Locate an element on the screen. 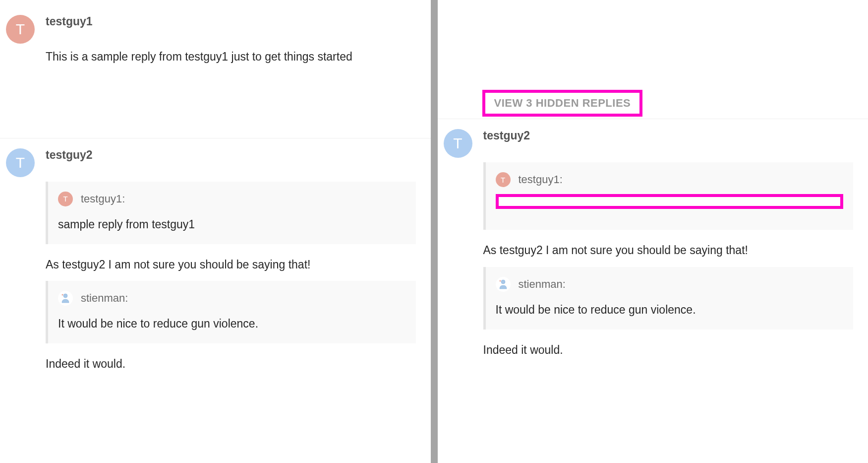 This screenshot has height=463, width=868. post-body: This is a sample reply from testguy1 jus… is located at coordinates (231, 57).